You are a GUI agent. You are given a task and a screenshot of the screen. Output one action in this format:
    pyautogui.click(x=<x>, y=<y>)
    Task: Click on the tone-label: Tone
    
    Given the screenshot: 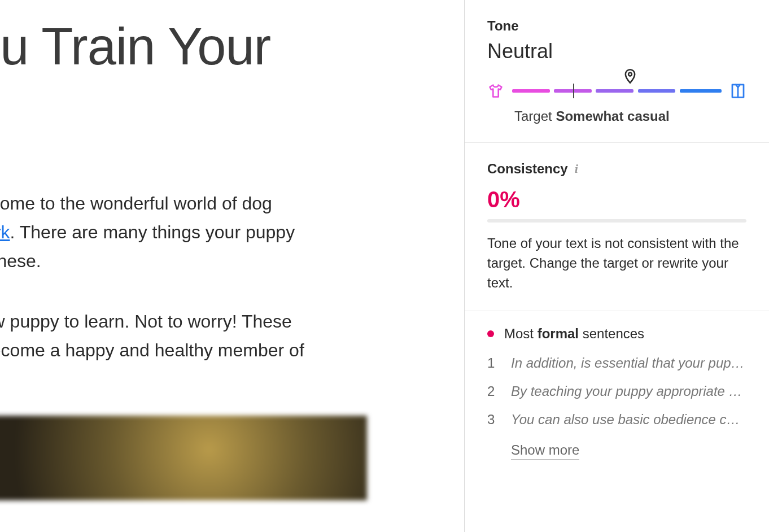 What is the action you would take?
    pyautogui.click(x=617, y=26)
    